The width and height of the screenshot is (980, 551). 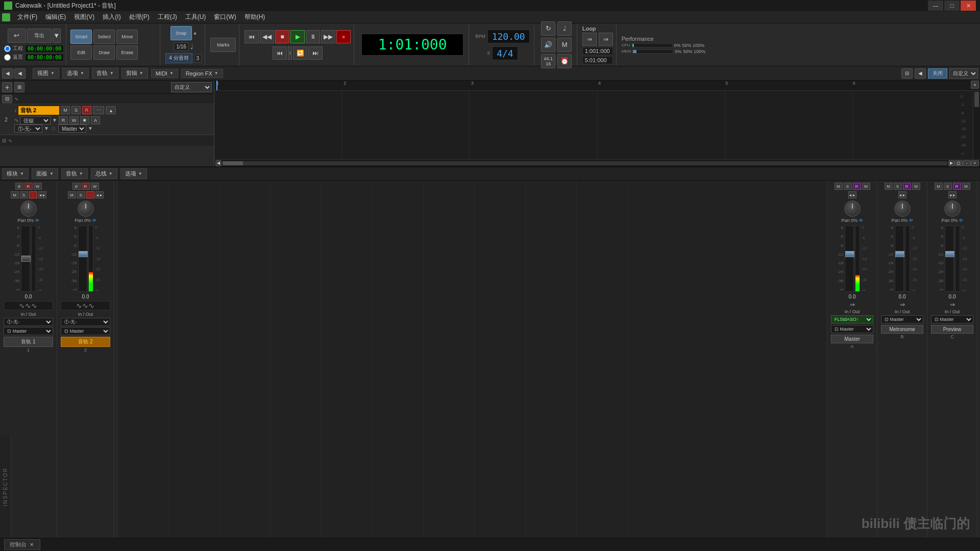 I want to click on scrollbar-track-h, so click(x=585, y=163).